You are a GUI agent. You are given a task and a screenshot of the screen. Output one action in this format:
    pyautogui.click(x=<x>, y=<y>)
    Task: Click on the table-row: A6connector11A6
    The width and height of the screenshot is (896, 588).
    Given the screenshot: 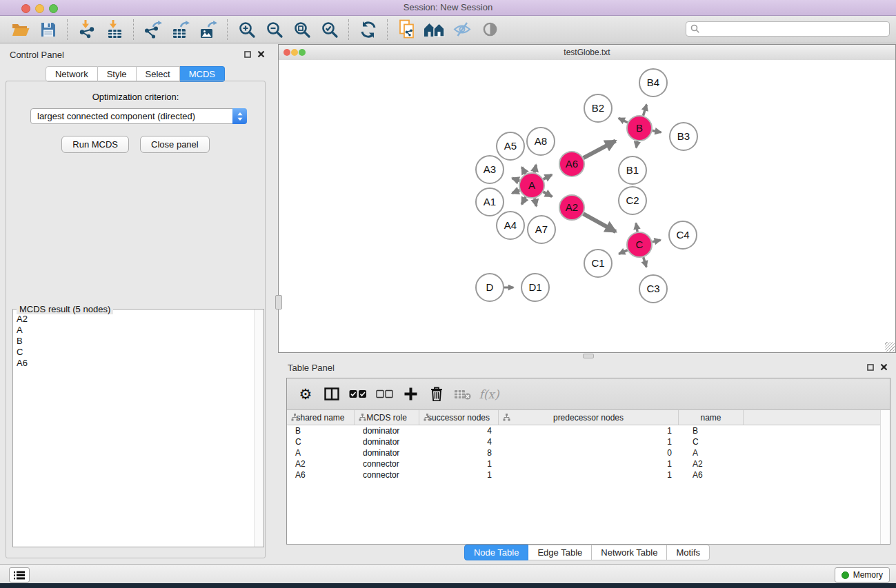 What is the action you would take?
    pyautogui.click(x=584, y=475)
    